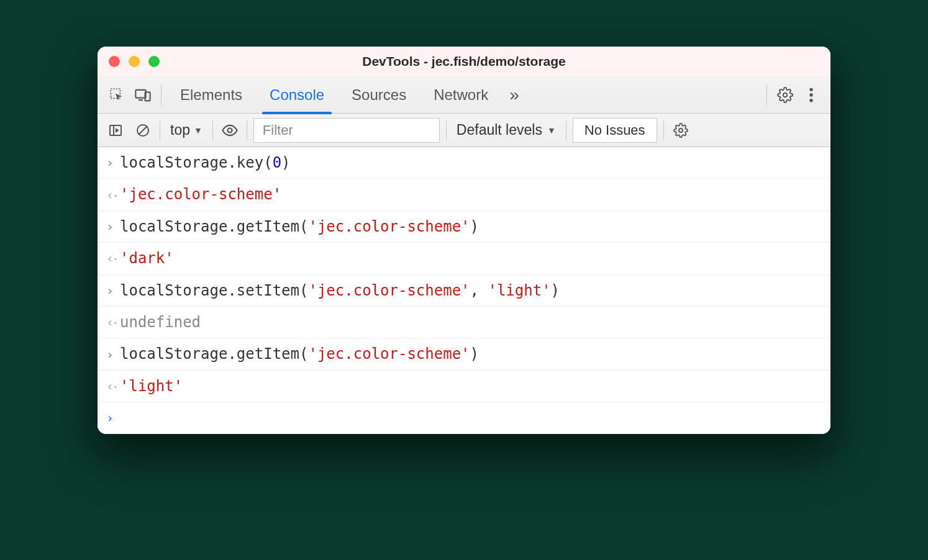 The width and height of the screenshot is (928, 560). What do you see at coordinates (124, 418) in the screenshot?
I see `console-prompt-input` at bounding box center [124, 418].